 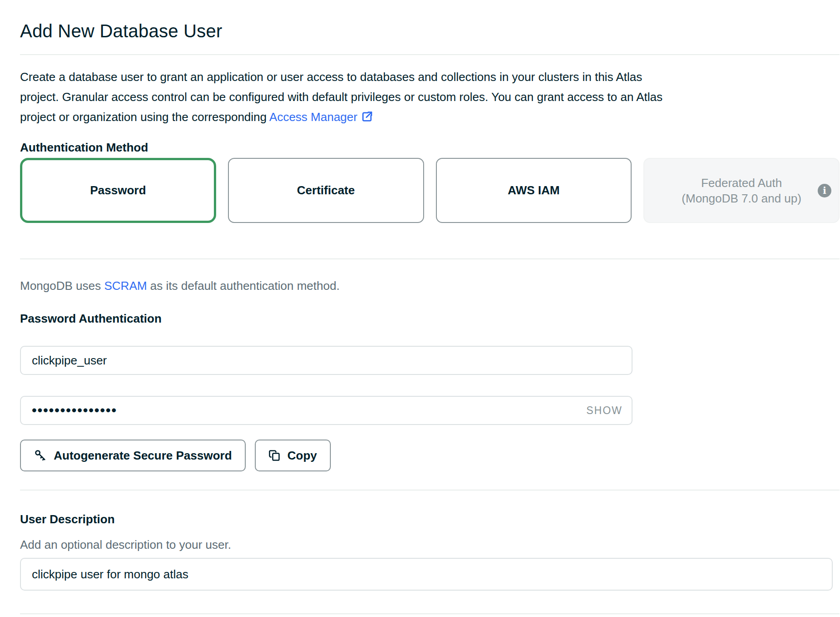 What do you see at coordinates (742, 190) in the screenshot?
I see `auth-option-federated-auth: Federated Auth (MongoDB 7.0 and up) i` at bounding box center [742, 190].